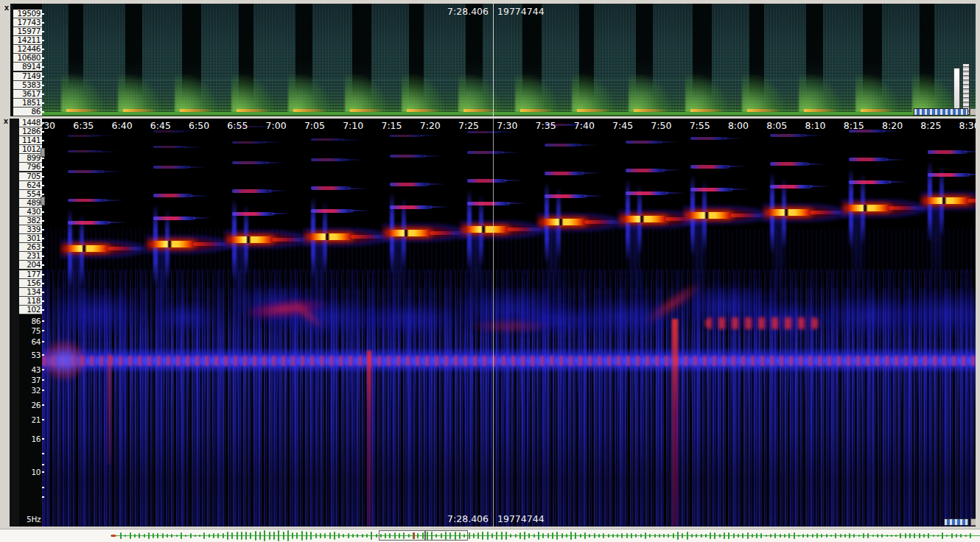 This screenshot has width=980, height=542. Describe the element at coordinates (967, 125) in the screenshot. I see `time-tick-label: 8:30` at that location.